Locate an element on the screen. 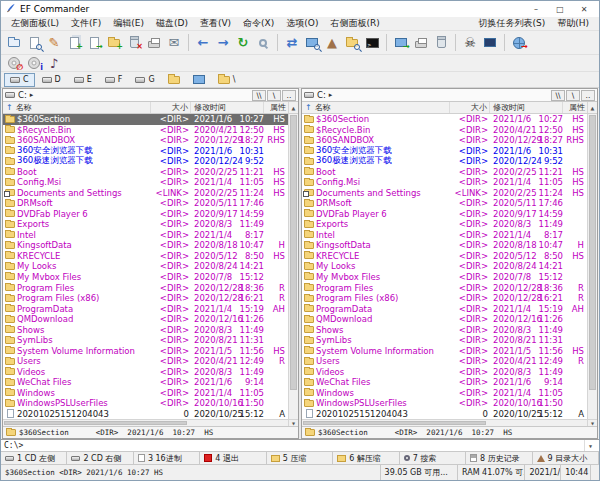  drive-f-button: F is located at coordinates (114, 80).